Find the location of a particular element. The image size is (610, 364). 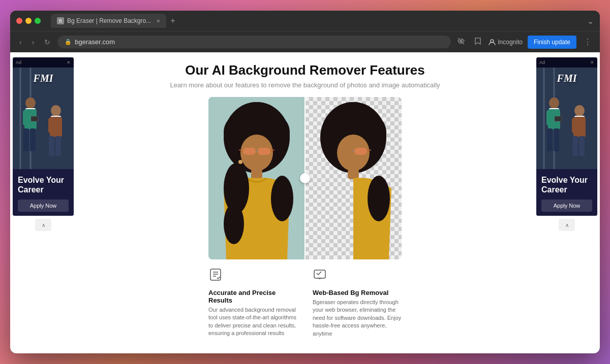

feature-2-title: Web-Based Bg Removal is located at coordinates (357, 292).